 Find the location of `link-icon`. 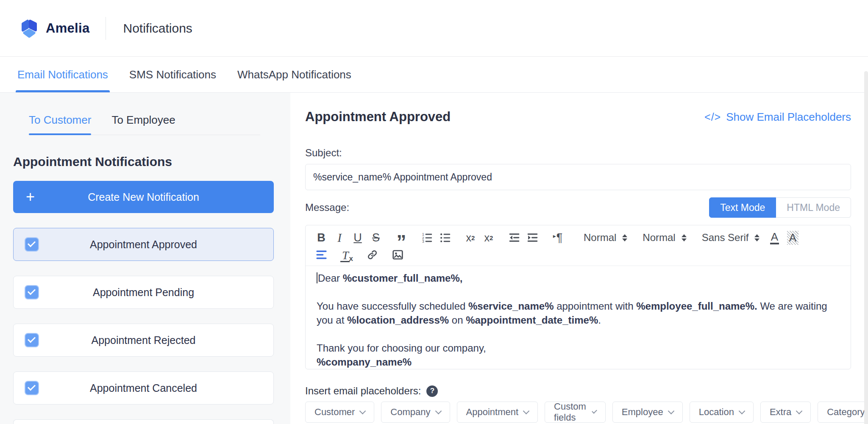

link-icon is located at coordinates (372, 255).